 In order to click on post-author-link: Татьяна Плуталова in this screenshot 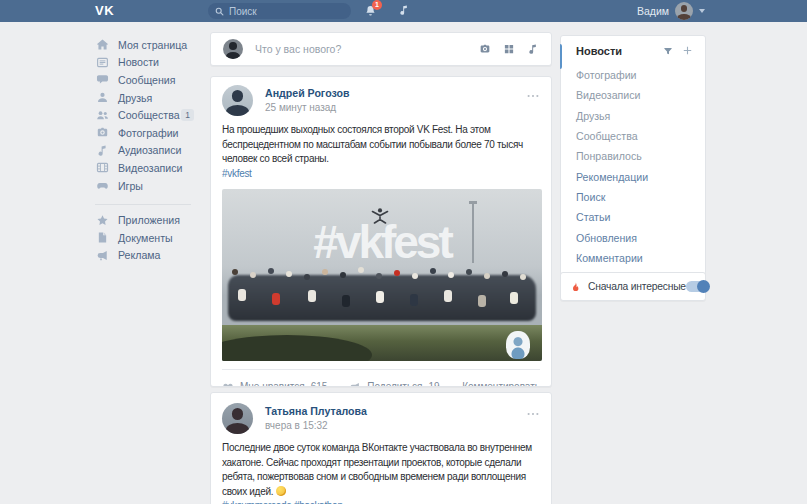, I will do `click(316, 411)`.